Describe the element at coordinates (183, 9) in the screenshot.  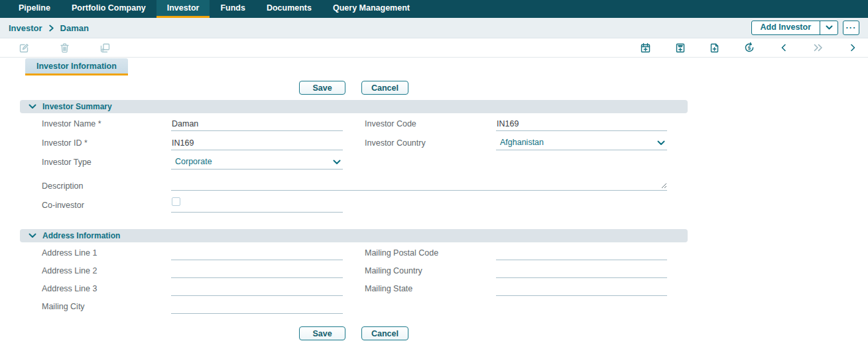
I see `nav-investor: Investor` at that location.